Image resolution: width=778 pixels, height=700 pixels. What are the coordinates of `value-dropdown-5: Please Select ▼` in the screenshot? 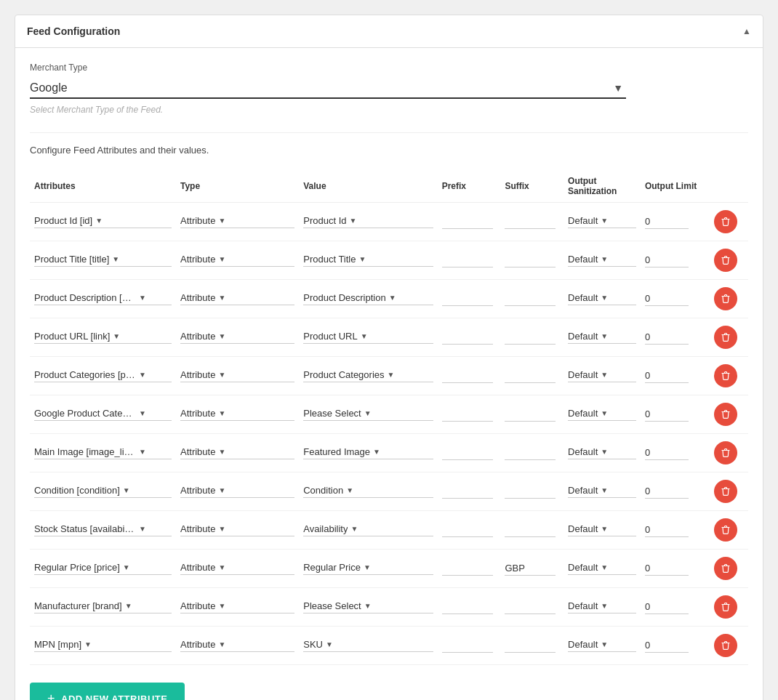 It's located at (368, 414).